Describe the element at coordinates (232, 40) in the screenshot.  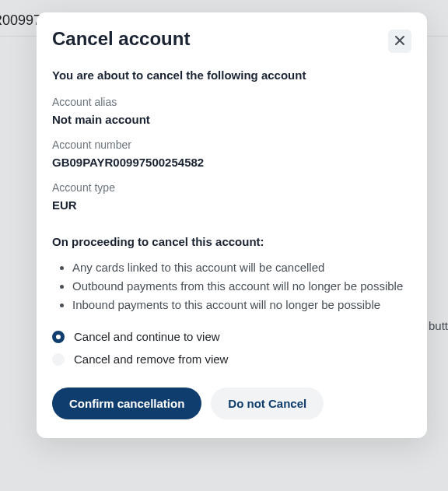
I see `modal-header: Cancel account` at that location.